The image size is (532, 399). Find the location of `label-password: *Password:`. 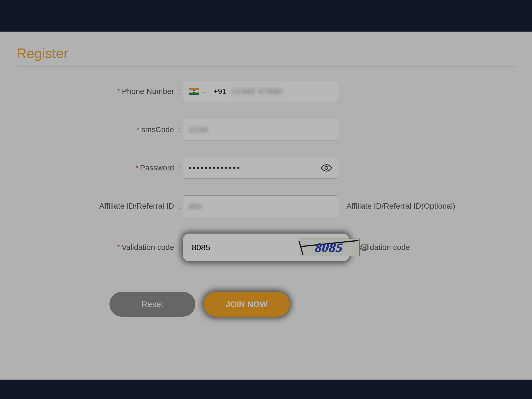

label-password: *Password: is located at coordinates (100, 168).